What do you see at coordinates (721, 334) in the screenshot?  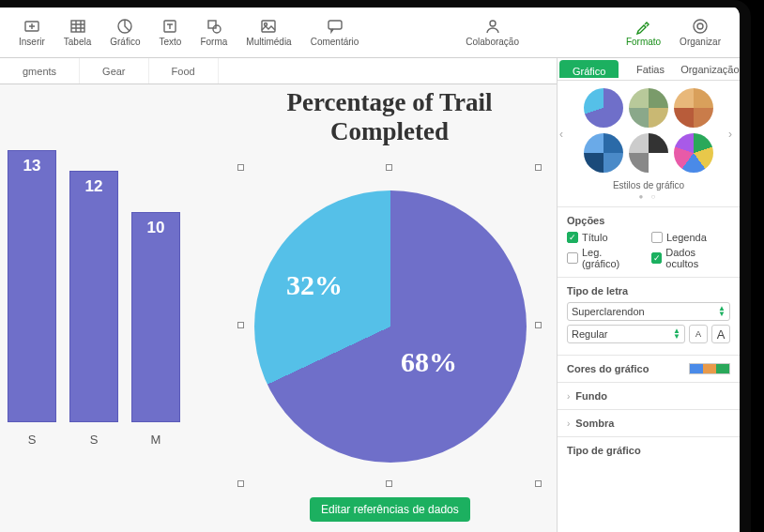 I see `font-larger-button: A` at bounding box center [721, 334].